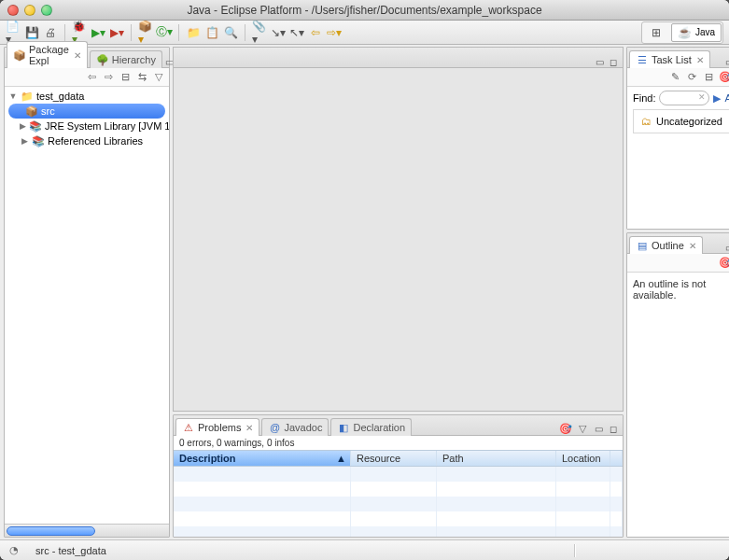 The width and height of the screenshot is (729, 560). Describe the element at coordinates (678, 244) in the screenshot. I see `outline-tabbar: ▤ Outline ✕ ▭ ◻` at that location.